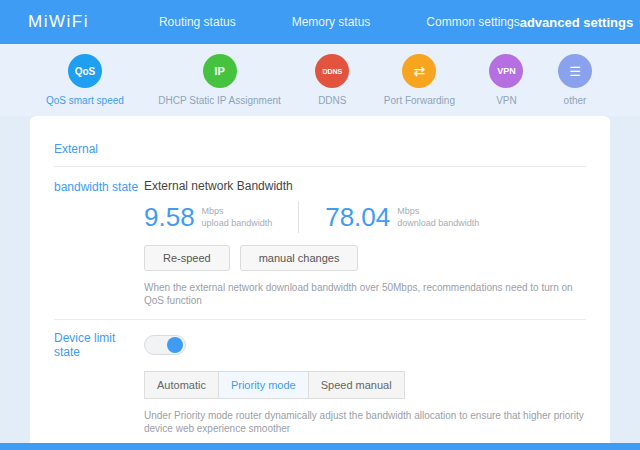  Describe the element at coordinates (320, 149) in the screenshot. I see `section-title-external: External` at that location.